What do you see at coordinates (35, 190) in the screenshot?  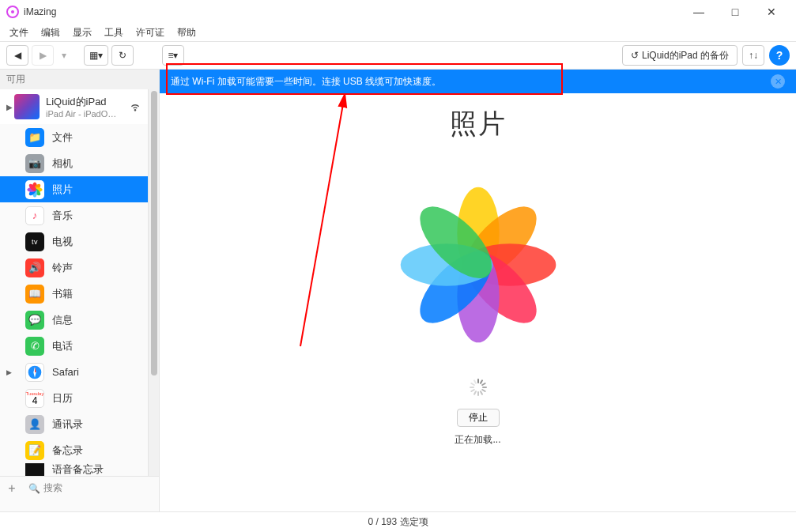 I see `photos-icon` at bounding box center [35, 190].